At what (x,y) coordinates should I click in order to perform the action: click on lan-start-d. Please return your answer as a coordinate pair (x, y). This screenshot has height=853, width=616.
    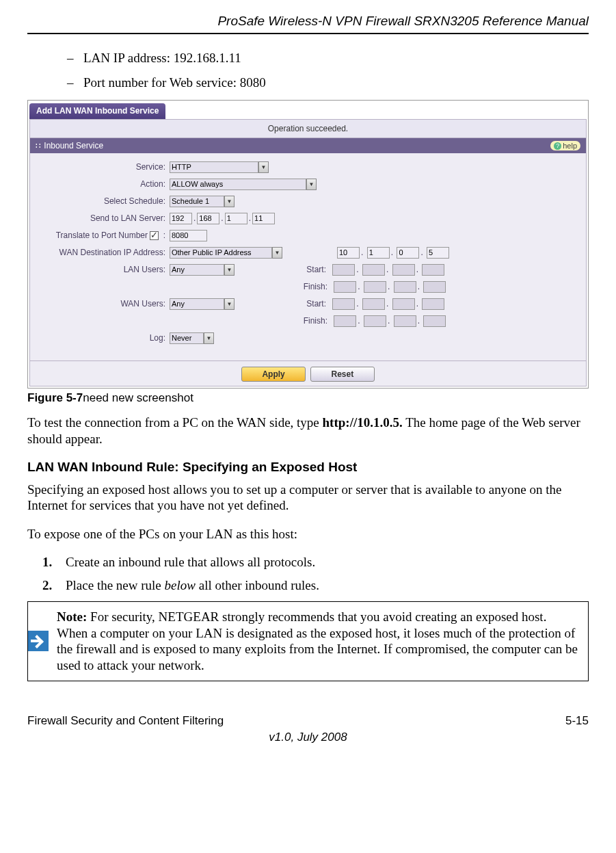
    Looking at the image, I should click on (433, 270).